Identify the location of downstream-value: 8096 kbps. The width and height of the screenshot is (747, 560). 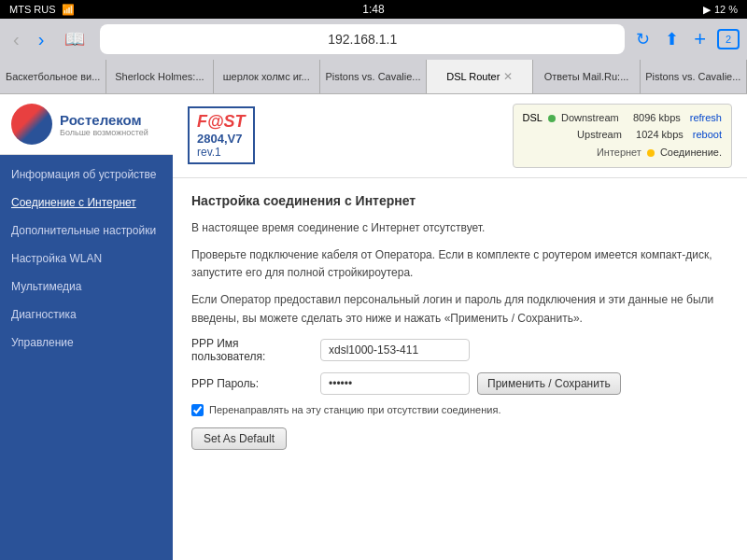
(653, 119).